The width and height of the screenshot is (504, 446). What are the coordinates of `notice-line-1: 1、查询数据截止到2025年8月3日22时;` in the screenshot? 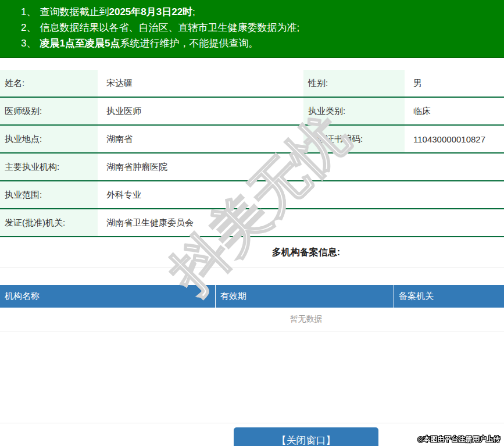 It's located at (263, 12).